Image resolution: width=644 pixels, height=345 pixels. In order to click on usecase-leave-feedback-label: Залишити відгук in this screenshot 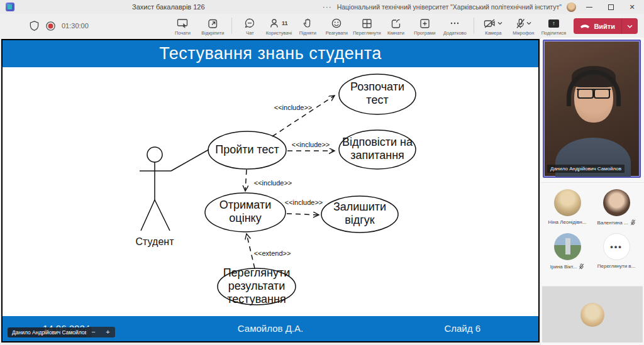, I will do `click(360, 214)`.